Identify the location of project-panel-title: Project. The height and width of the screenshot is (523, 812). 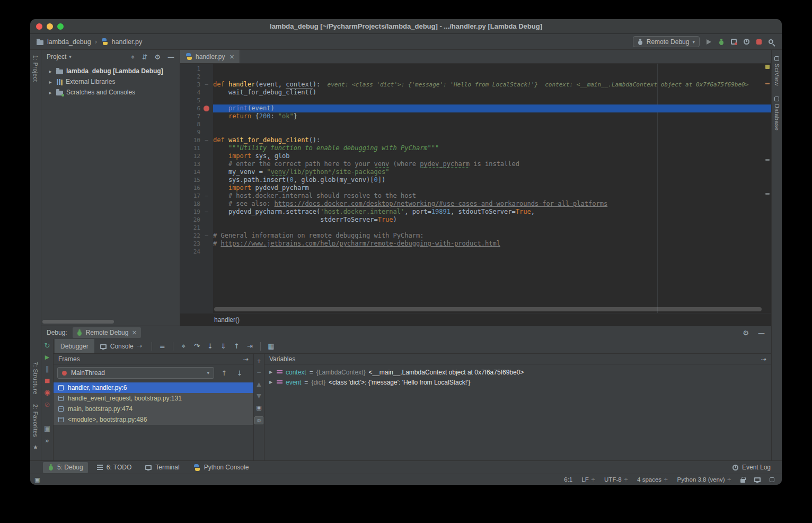
(56, 57).